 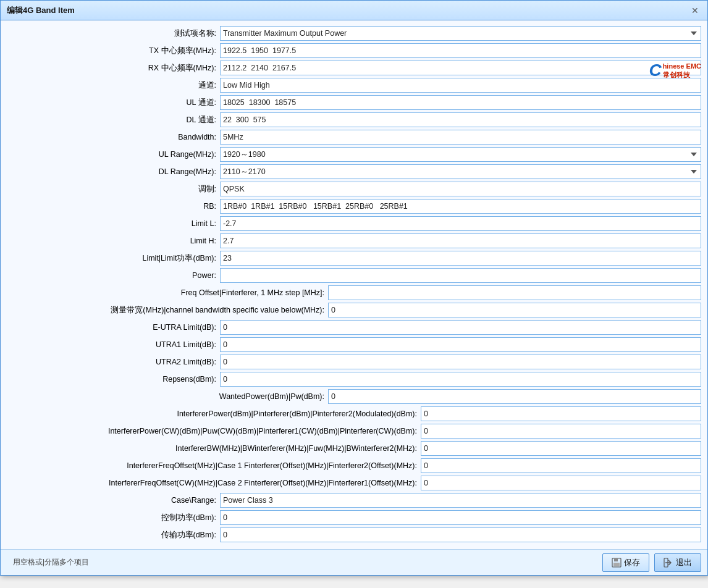 What do you see at coordinates (354, 241) in the screenshot?
I see `row-limit-h: Limit H:` at bounding box center [354, 241].